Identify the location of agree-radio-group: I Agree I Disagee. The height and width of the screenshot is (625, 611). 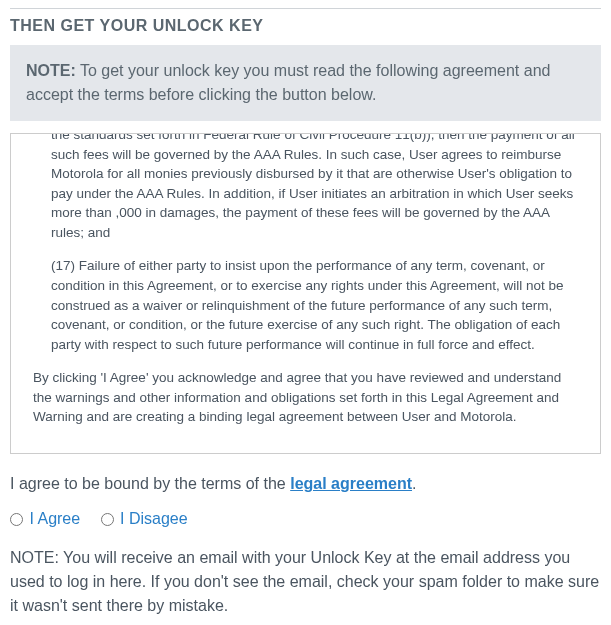
(306, 519).